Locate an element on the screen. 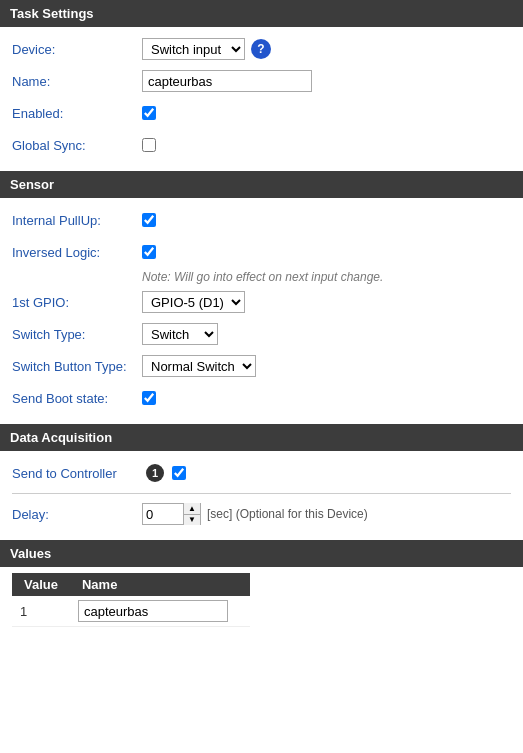 The width and height of the screenshot is (523, 753). switch-button-type-label: Switch Button Type: is located at coordinates (77, 366).